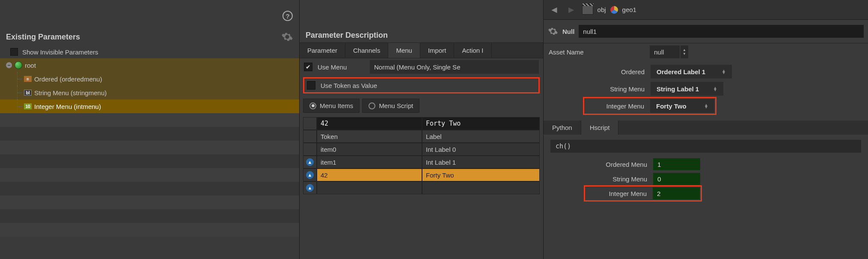 This screenshot has height=259, width=868. I want to click on radio-on-icon, so click(313, 106).